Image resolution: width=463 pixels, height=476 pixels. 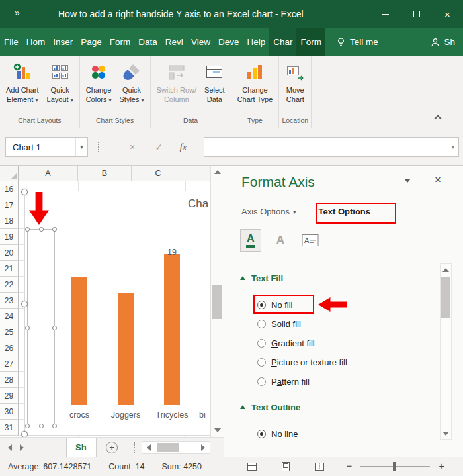 What do you see at coordinates (134, 448) in the screenshot?
I see `tab-strip-splitter` at bounding box center [134, 448].